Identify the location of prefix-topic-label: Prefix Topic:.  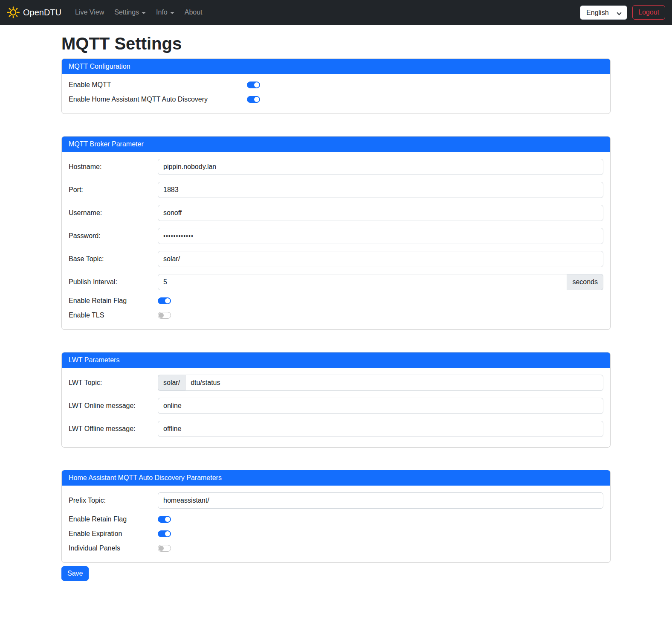
(113, 501).